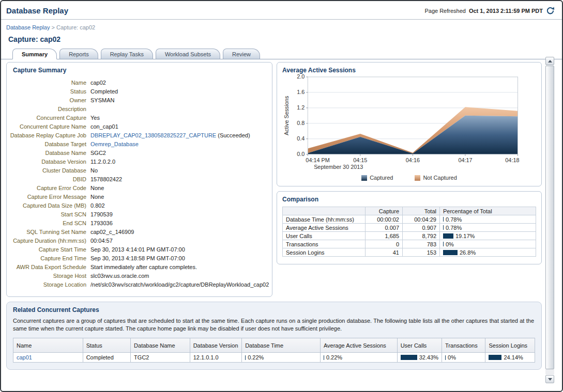 This screenshot has width=563, height=392. I want to click on summary-field-name: Namecap02, so click(140, 83).